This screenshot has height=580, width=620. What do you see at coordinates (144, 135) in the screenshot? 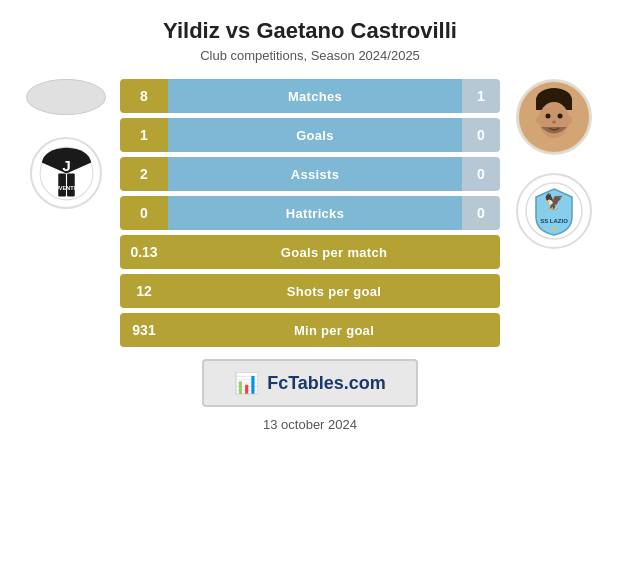
I see `stat-left-value: 1` at bounding box center [144, 135].